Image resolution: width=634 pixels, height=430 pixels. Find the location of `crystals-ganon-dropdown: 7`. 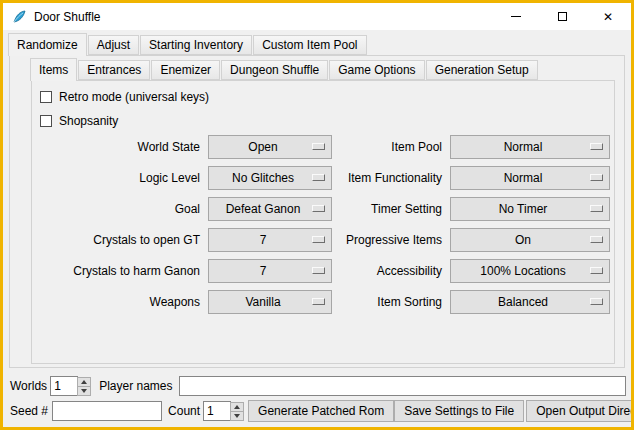

crystals-ganon-dropdown: 7 is located at coordinates (270, 271).